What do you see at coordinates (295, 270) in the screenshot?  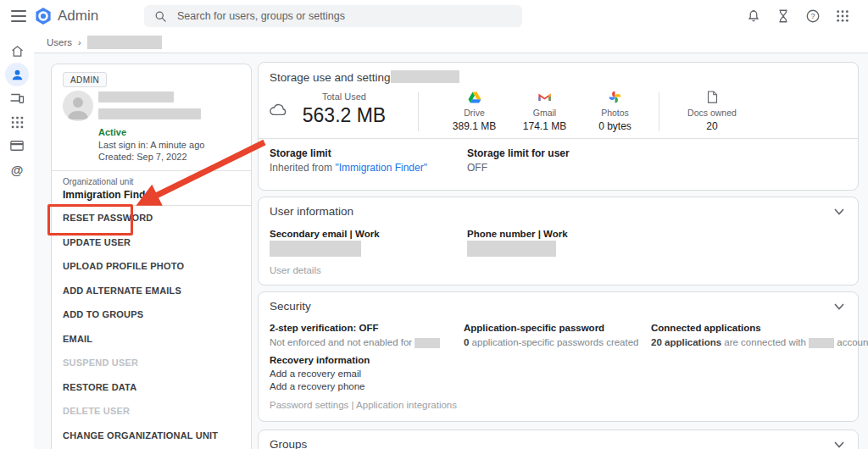 I see `user-details-link: User details` at bounding box center [295, 270].